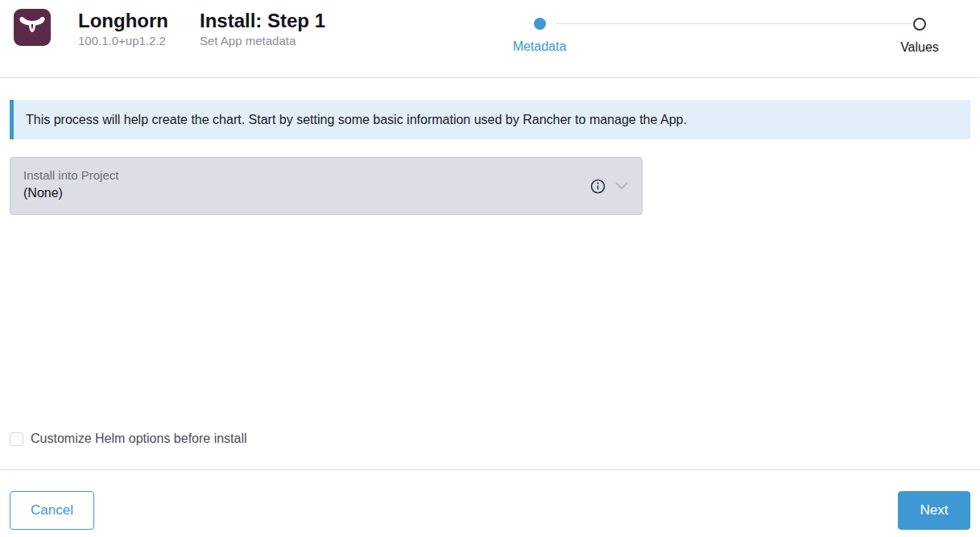  Describe the element at coordinates (326, 176) in the screenshot. I see `install-into-project-label: Install into Project` at that location.